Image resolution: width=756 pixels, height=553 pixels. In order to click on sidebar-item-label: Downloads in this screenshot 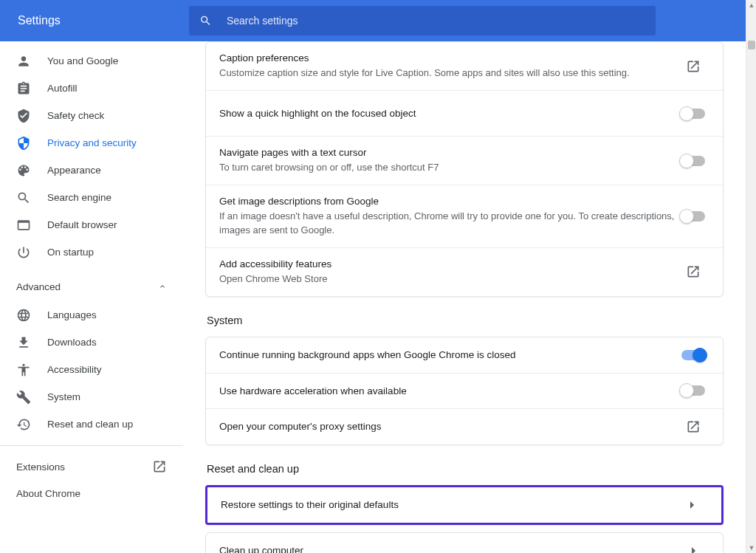, I will do `click(72, 343)`.